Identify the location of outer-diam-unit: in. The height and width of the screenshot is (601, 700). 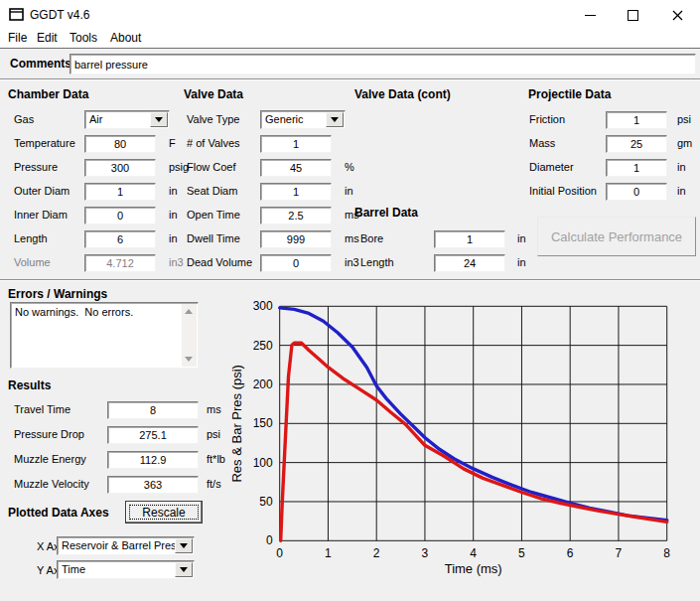
(173, 191).